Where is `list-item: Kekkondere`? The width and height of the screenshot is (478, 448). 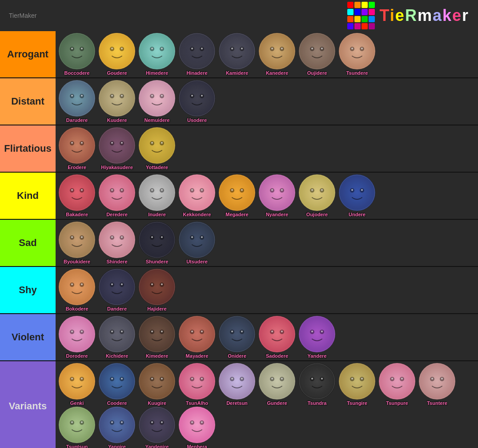
list-item: Kekkondere is located at coordinates (197, 196).